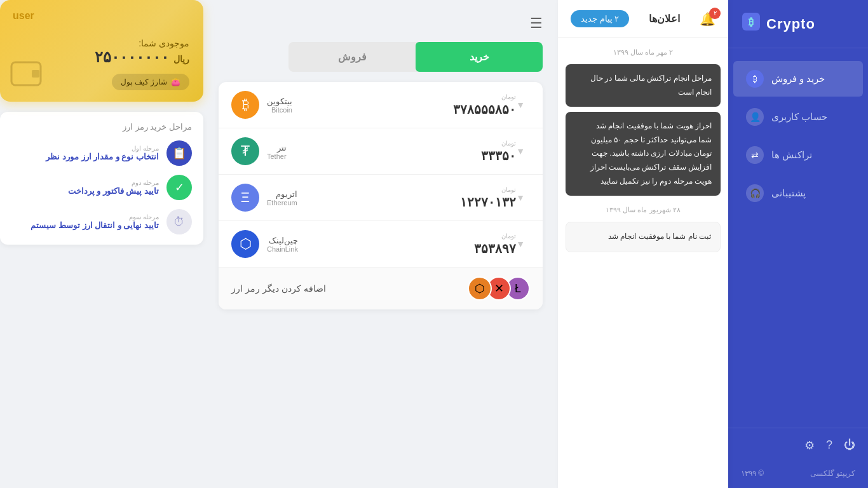 This screenshot has width=868, height=488. Describe the element at coordinates (102, 127) in the screenshot. I see `steps-title: مراحل خرید رمز ارز` at that location.